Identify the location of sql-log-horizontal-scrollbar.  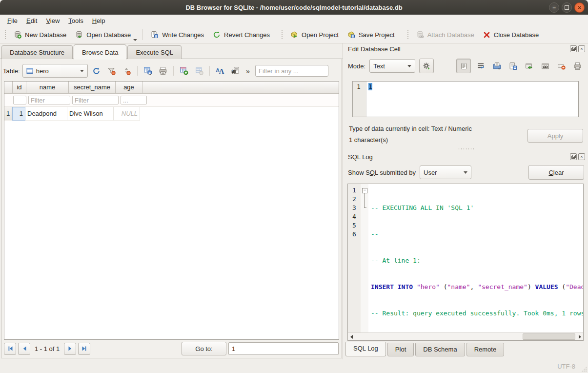
(466, 336).